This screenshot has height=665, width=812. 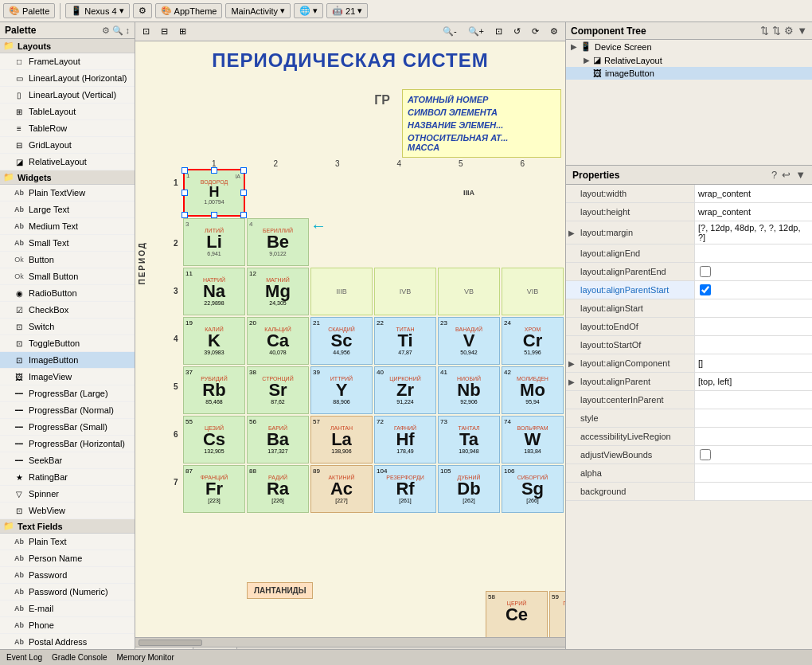 I want to click on canvas-settings-btn: ⚙, so click(x=554, y=32).